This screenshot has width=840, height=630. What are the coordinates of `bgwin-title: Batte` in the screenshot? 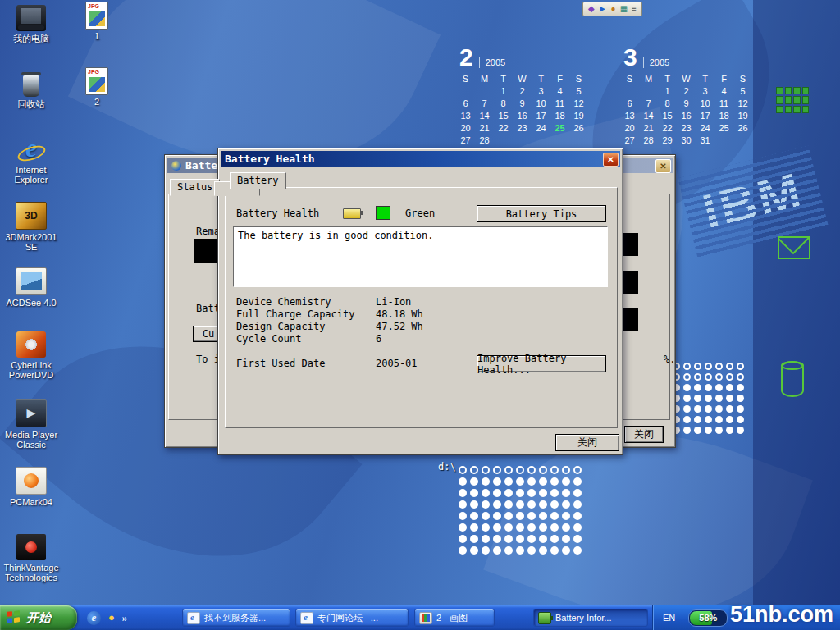 It's located at (202, 166).